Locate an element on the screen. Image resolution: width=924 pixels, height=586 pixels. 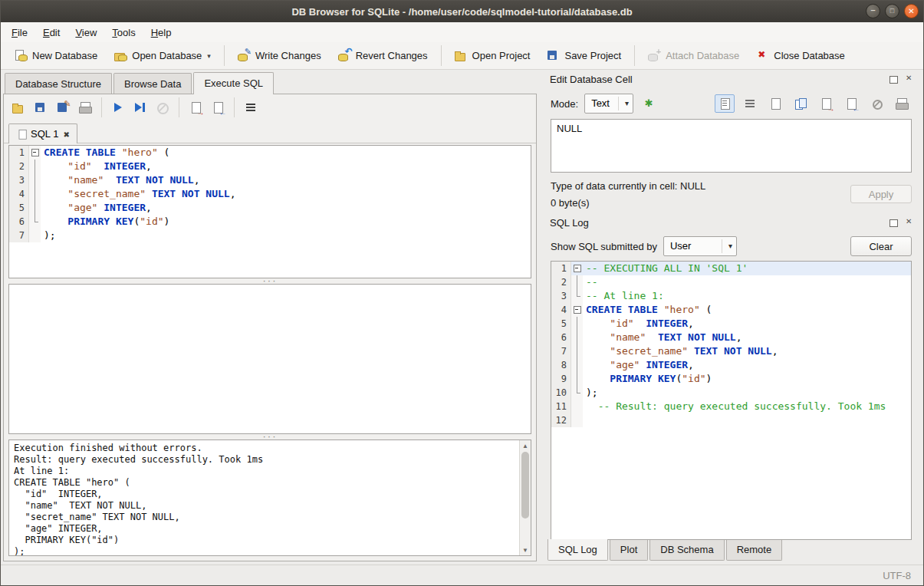
results-grid is located at coordinates (270, 359).